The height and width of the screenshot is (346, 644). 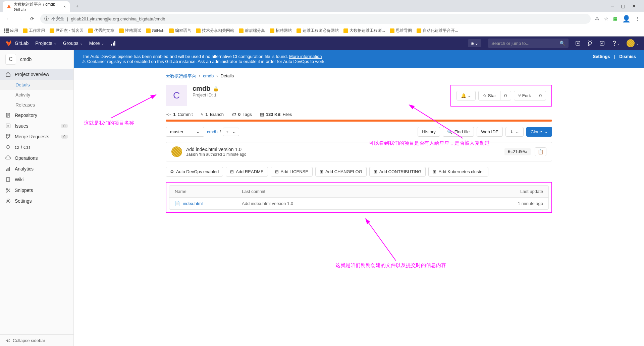 I want to click on sidebar-item-settings: Settings, so click(x=37, y=201).